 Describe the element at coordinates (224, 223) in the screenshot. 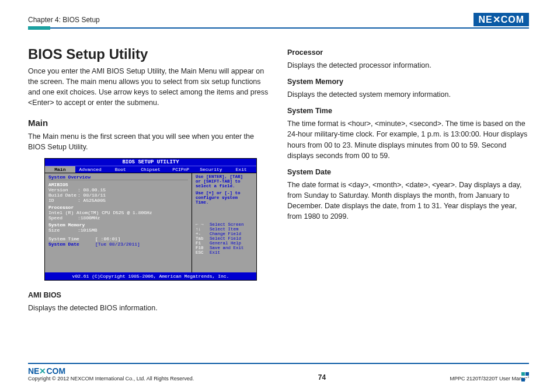

I see `bios-right-pane: Use [ENTER], [TAB] or [SHIFT-TAB] to sel…` at that location.